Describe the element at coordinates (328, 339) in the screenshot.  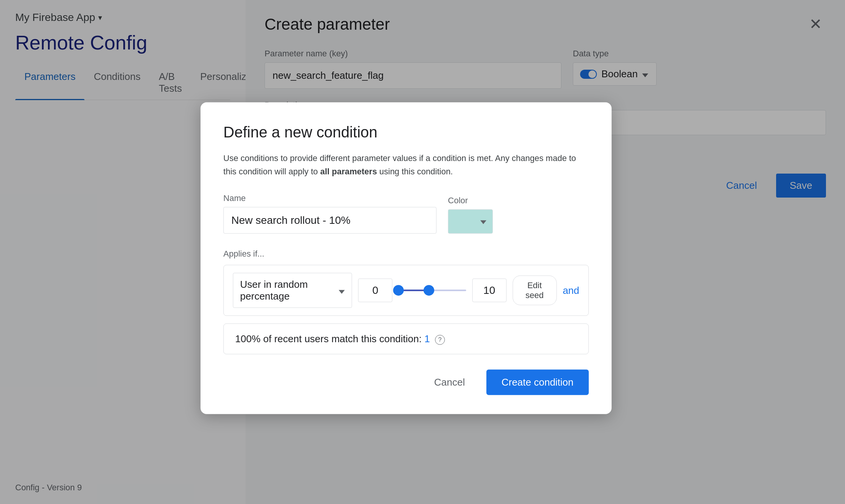
I see `match-text: 100% of recent users match this conditio…` at that location.